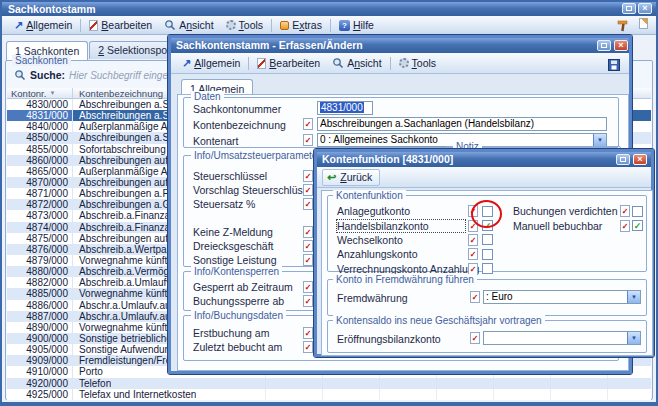 This screenshot has height=406, width=658. What do you see at coordinates (307, 25) in the screenshot?
I see `menu-item-label: Extras` at bounding box center [307, 25].